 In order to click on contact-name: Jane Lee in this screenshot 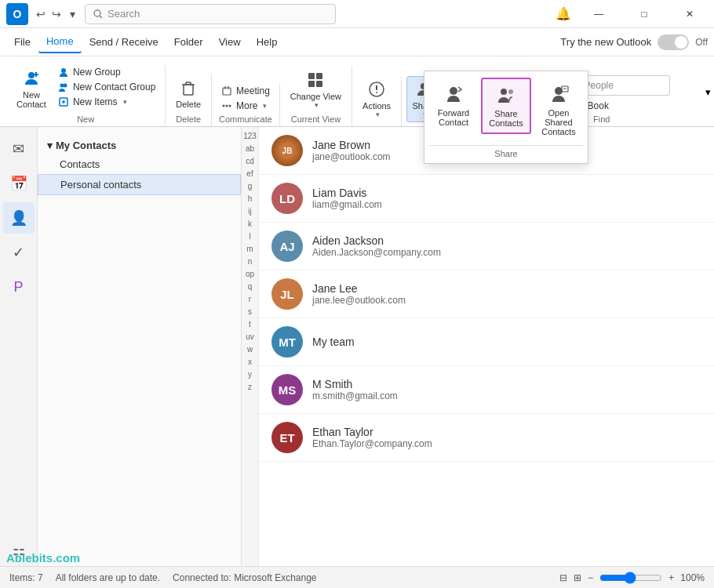, I will do `click(507, 289)`.